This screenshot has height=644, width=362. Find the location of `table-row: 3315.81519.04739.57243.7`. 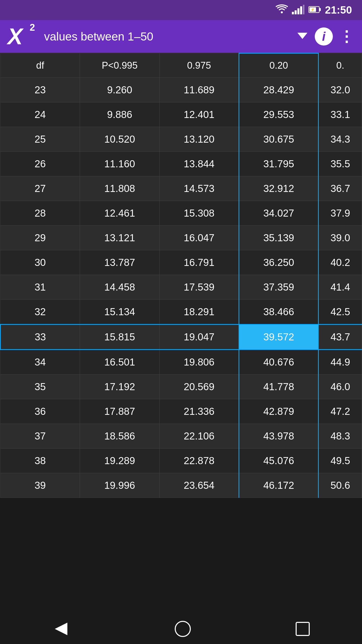

table-row: 3315.81519.04739.57243.7 is located at coordinates (181, 337).